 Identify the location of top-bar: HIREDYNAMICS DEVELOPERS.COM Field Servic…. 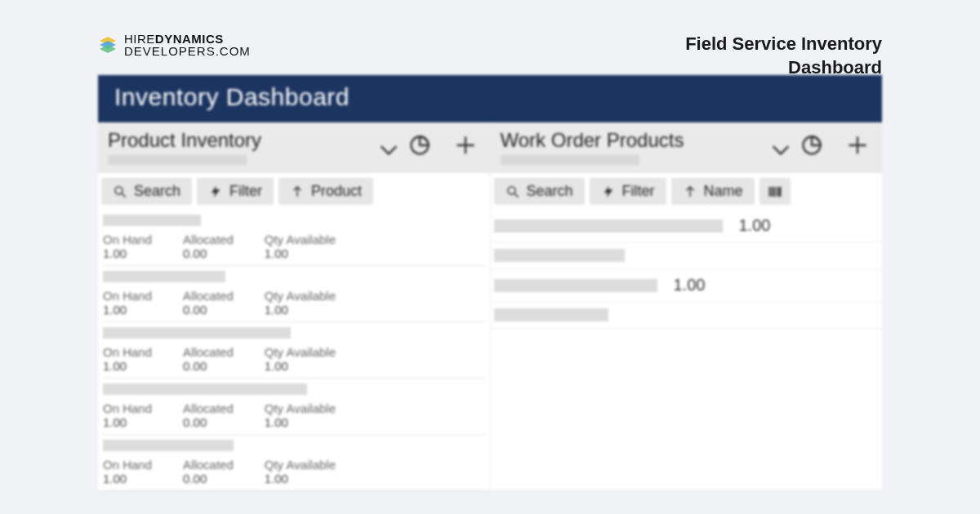
(490, 49).